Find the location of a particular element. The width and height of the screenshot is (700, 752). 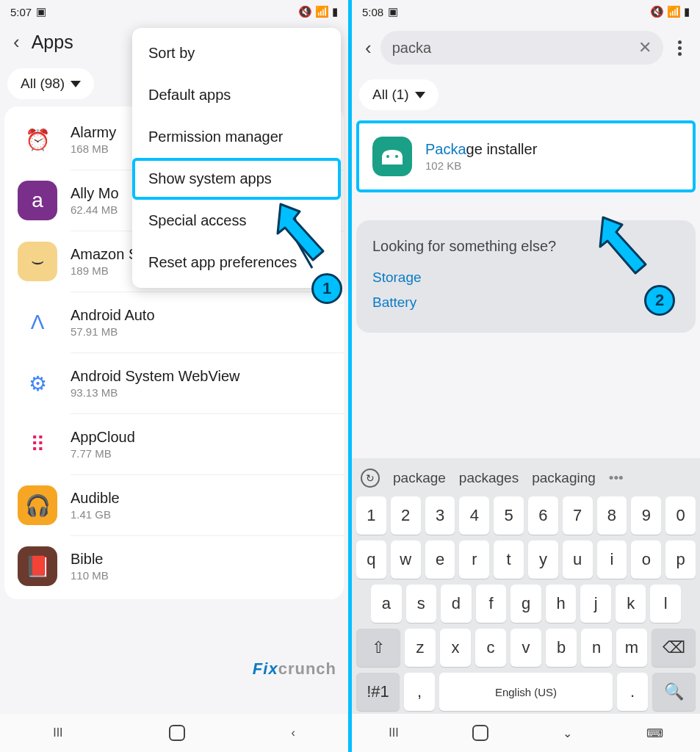

cycle-icon: ↻ is located at coordinates (370, 478).